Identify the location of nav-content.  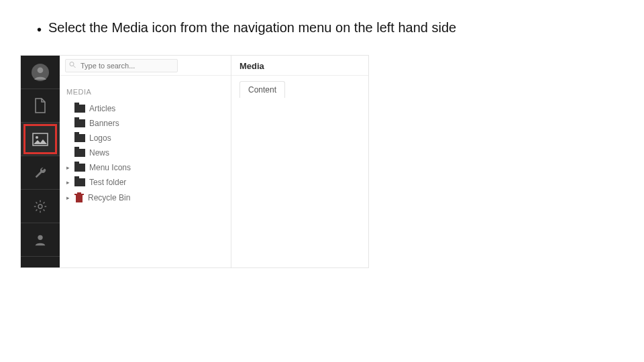
(40, 106).